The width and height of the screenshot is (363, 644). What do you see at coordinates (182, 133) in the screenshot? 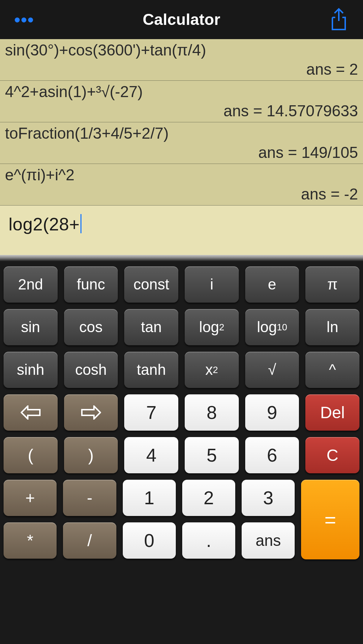
I see `history-expr: toFraction(1/3+4/5+2/7)` at bounding box center [182, 133].